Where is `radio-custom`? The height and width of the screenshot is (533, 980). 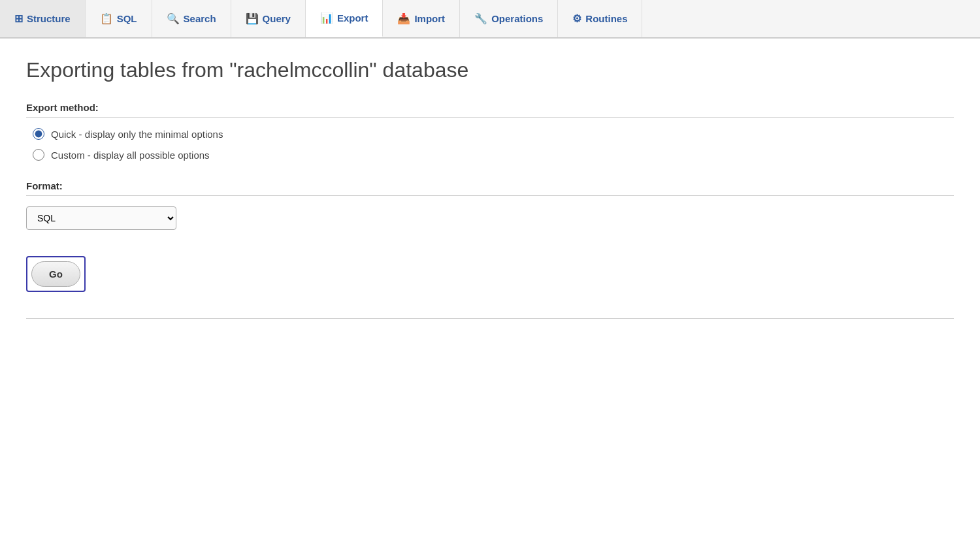 radio-custom is located at coordinates (39, 155).